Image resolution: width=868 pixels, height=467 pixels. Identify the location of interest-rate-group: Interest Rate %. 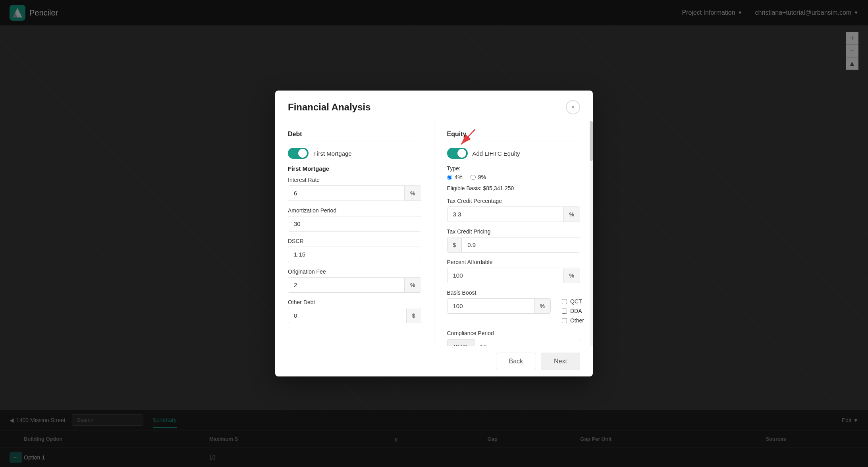
(355, 189).